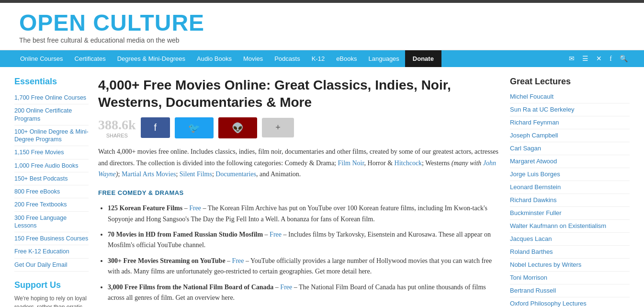 This screenshot has height=307, width=644. I want to click on essentials-item: Free K-12 Education, so click(52, 252).